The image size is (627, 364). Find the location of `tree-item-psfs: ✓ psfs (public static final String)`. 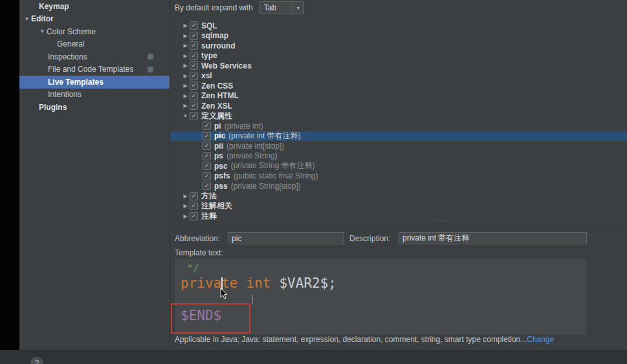

tree-item-psfs: ✓ psfs (public static final String) is located at coordinates (399, 177).